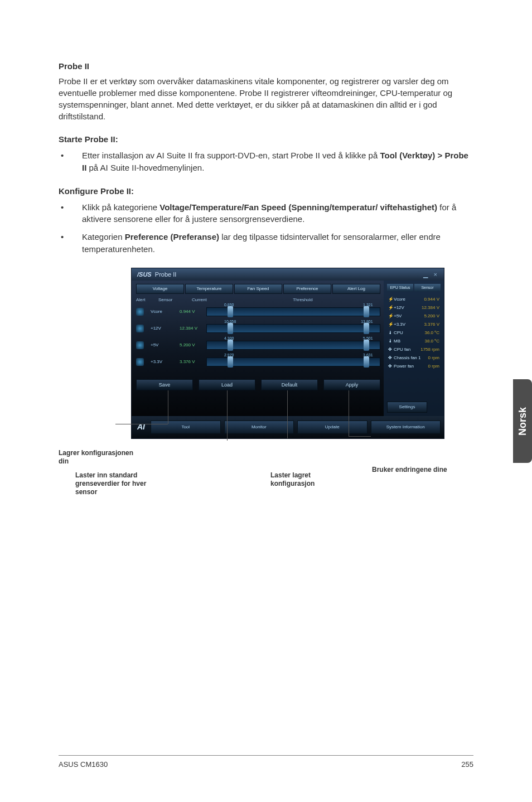 The image size is (532, 802). Describe the element at coordinates (231, 155) in the screenshot. I see `text-frag: Etter installasjon av AI Suite II fra su…` at that location.